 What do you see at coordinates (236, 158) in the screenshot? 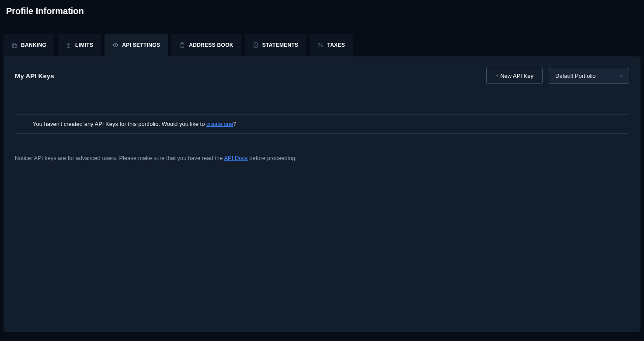
I see `api-docs-link: API Docs` at bounding box center [236, 158].